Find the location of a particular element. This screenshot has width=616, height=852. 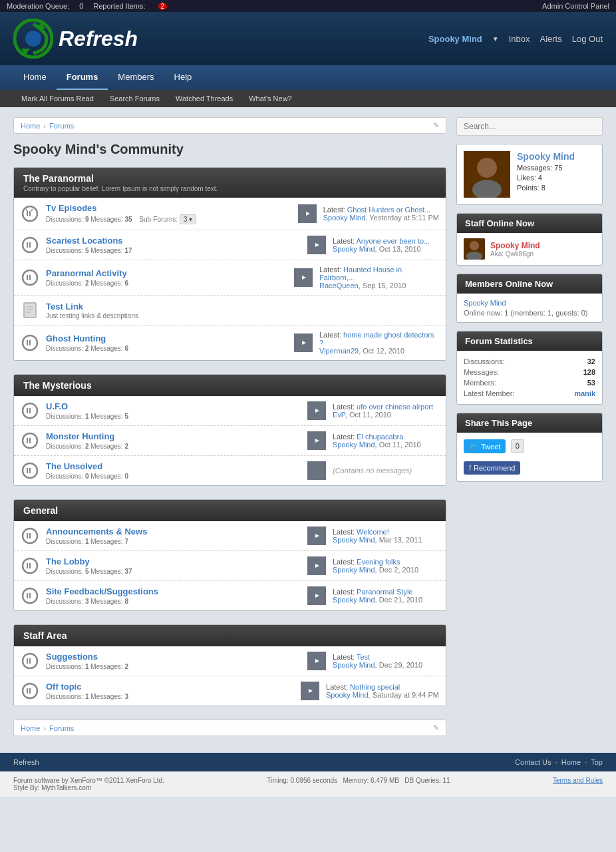

latest-time-paranormal-activity: , Sep 15, 2010 is located at coordinates (383, 286).